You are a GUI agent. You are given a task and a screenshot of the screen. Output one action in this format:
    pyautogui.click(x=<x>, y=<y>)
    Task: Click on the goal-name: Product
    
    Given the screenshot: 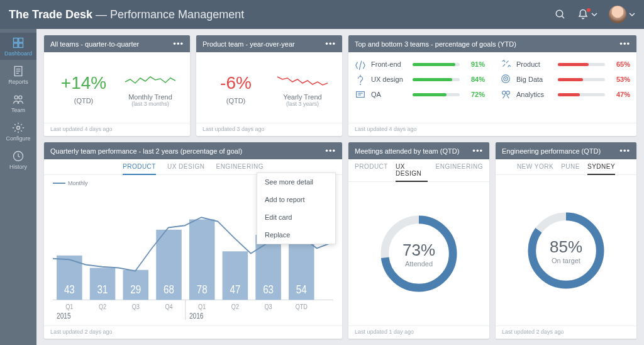 What is the action you would take?
    pyautogui.click(x=535, y=64)
    